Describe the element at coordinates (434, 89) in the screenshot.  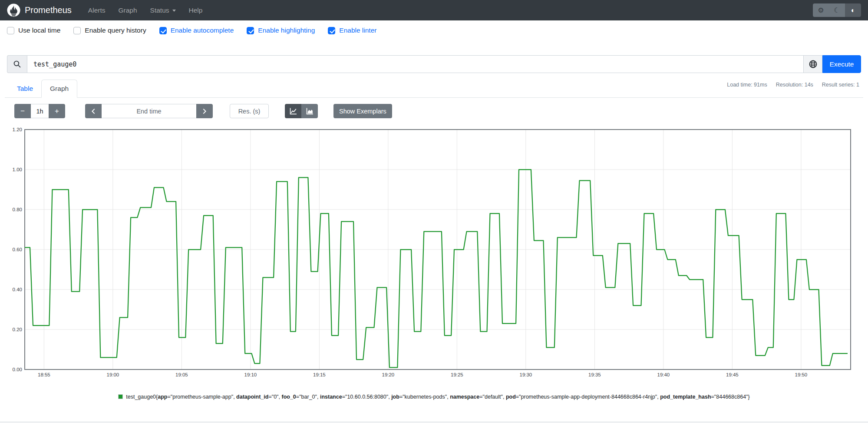
I see `panel-tabs: Table Graph` at that location.